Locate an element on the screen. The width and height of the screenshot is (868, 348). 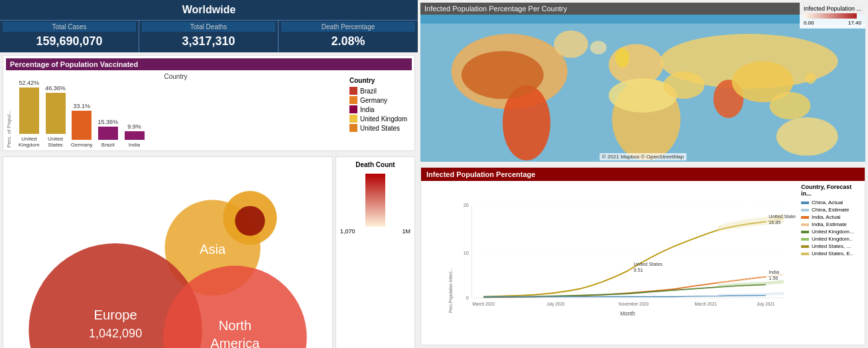
map-legend-scale: 0.00 17.40 is located at coordinates (833, 23).